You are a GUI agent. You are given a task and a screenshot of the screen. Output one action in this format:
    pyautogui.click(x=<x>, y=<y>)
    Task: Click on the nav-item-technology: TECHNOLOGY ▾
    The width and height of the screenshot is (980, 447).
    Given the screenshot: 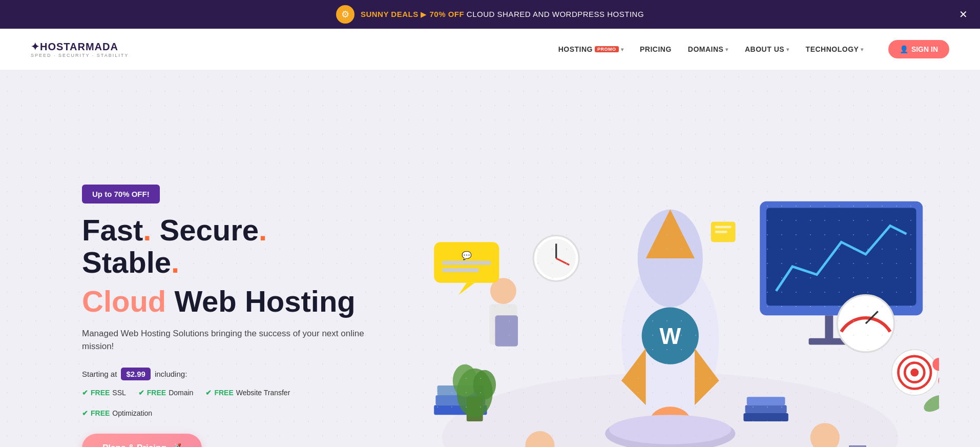 What is the action you would take?
    pyautogui.click(x=835, y=49)
    